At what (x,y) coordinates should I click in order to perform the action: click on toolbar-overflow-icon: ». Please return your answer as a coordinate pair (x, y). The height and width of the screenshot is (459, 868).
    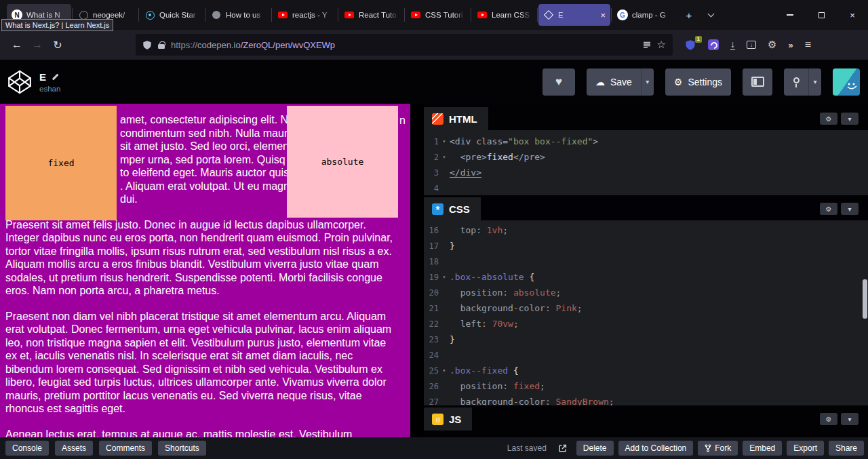
    Looking at the image, I should click on (791, 45).